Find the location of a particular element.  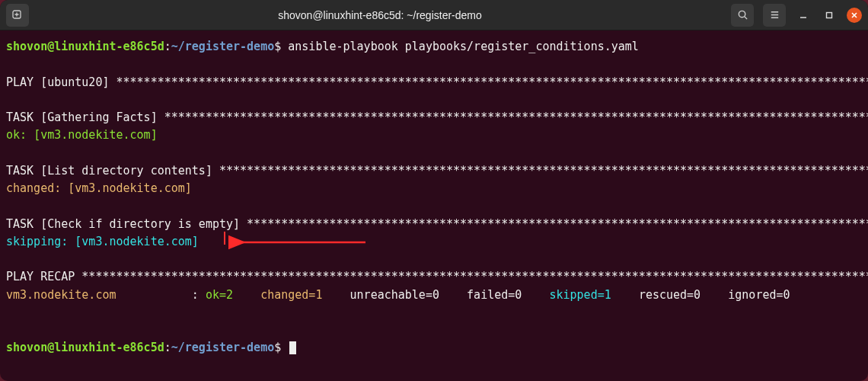

task1-host: [vm3.nodekite.com] is located at coordinates (96, 135).